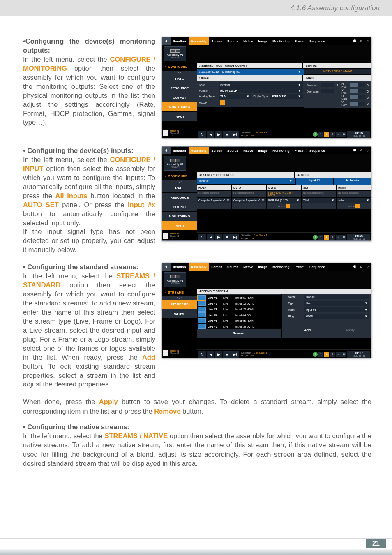 The width and height of the screenshot is (392, 555). Describe the element at coordinates (353, 181) in the screenshot. I see `autoset-all-button: All Inputs` at that location.